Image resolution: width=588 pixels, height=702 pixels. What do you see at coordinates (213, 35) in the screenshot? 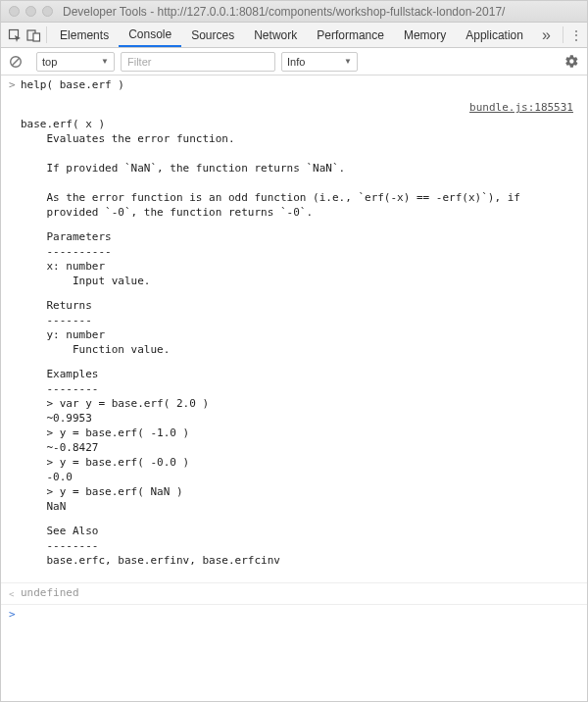
I see `tab-sources: Sources` at bounding box center [213, 35].